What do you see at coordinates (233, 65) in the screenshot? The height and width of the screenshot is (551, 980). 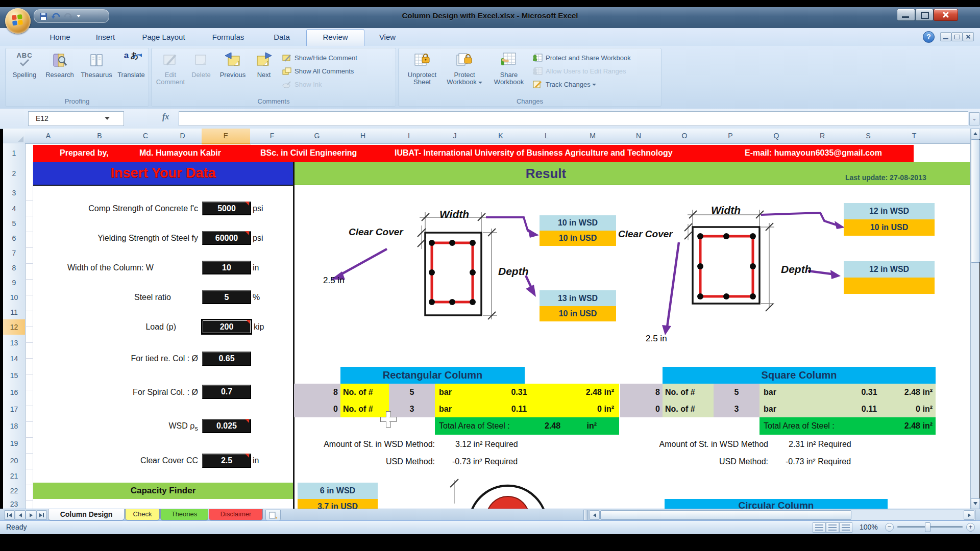 I see `previous-comment-button: Previous` at bounding box center [233, 65].